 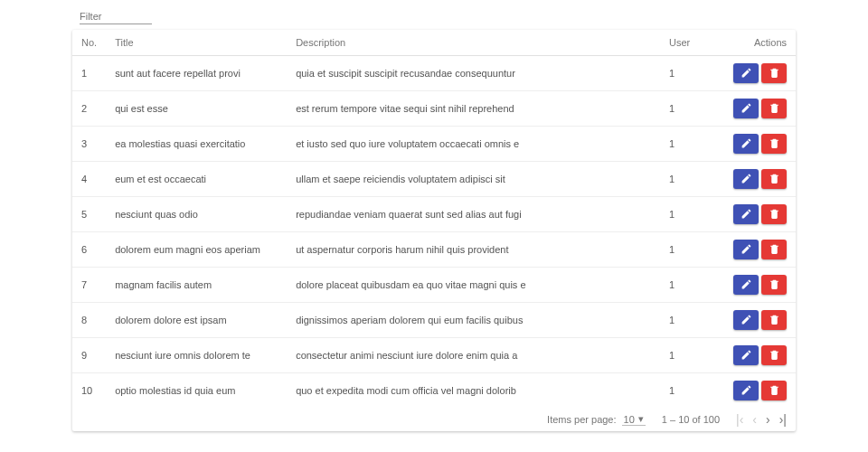 I want to click on cell-title: magnam facilis autem, so click(x=196, y=286).